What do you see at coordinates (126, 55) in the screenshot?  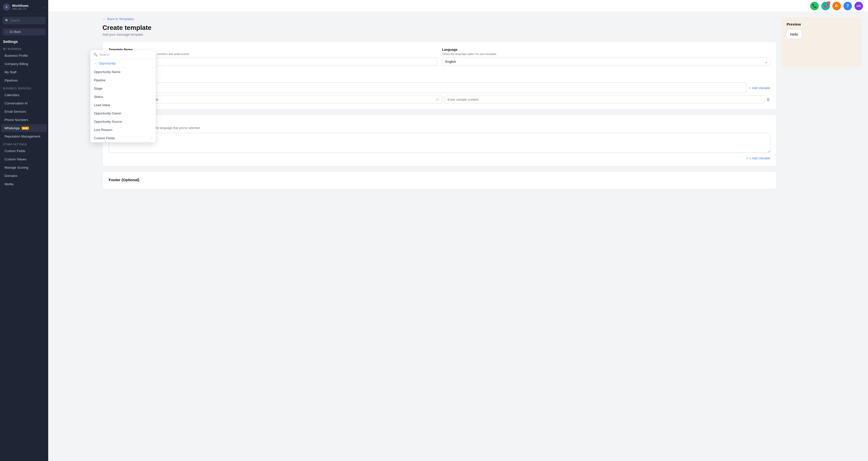 I see `dropdown-search-input` at bounding box center [126, 55].